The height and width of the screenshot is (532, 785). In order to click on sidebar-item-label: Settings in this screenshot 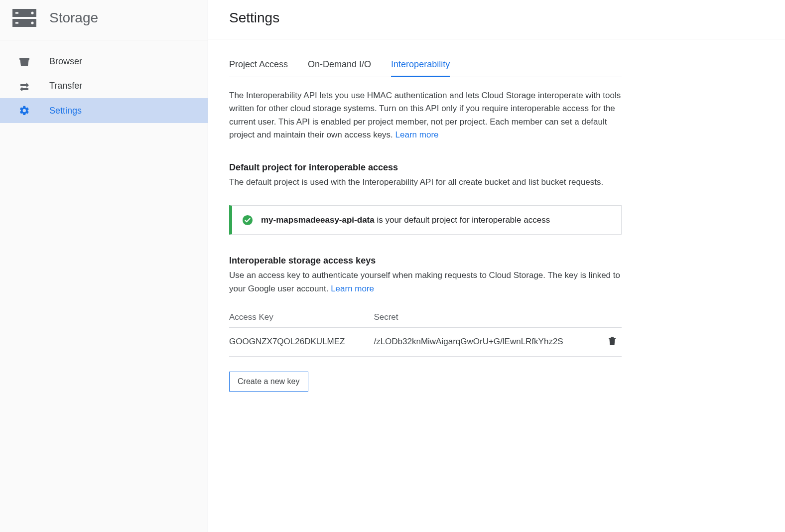, I will do `click(66, 111)`.